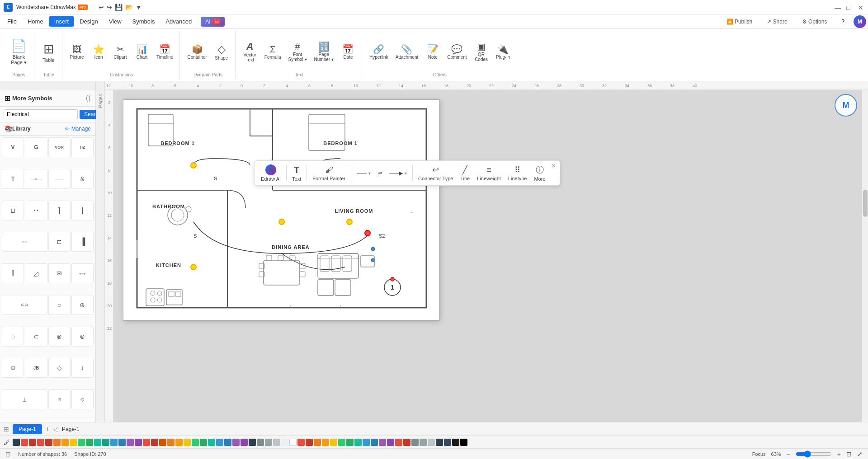 This screenshot has height=459, width=868. I want to click on edraw-ai-ft-btn: M Edraw AI, so click(271, 173).